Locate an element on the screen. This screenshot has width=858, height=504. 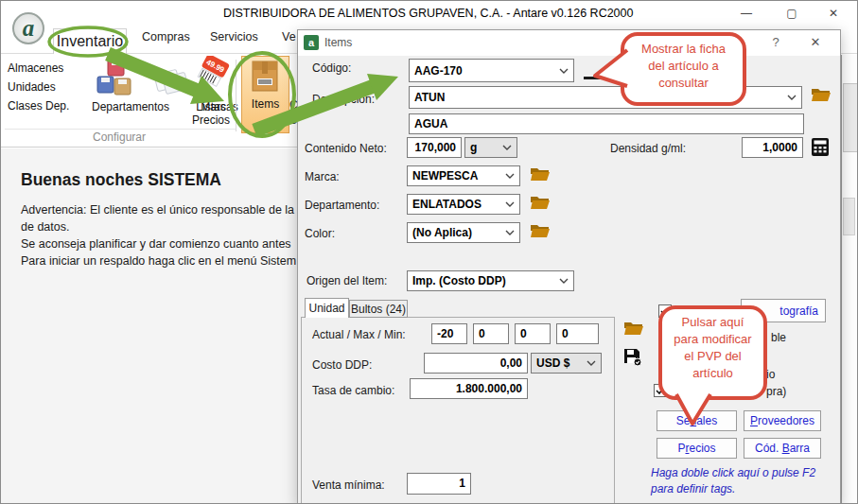
label-part: Cód. is located at coordinates (768, 448).